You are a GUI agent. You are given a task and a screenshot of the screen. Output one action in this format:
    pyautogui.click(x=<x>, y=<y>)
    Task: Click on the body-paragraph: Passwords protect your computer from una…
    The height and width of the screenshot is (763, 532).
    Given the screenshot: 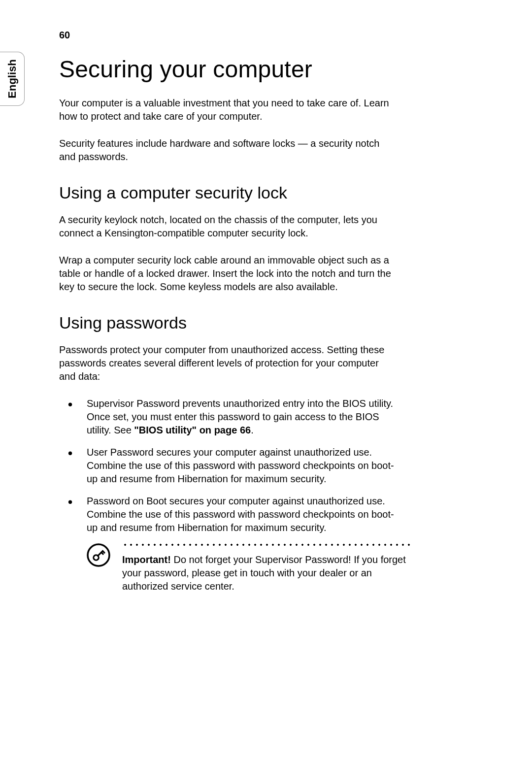 What is the action you would take?
    pyautogui.click(x=227, y=364)
    